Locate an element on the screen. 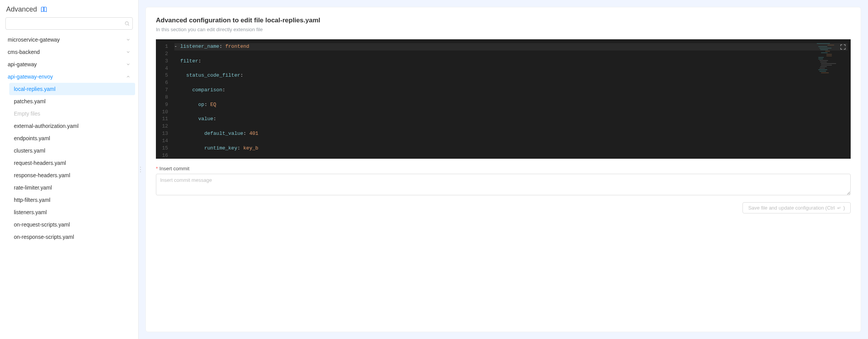 The image size is (868, 339). page-title: Advanced configuration to edit file loca… is located at coordinates (503, 20).